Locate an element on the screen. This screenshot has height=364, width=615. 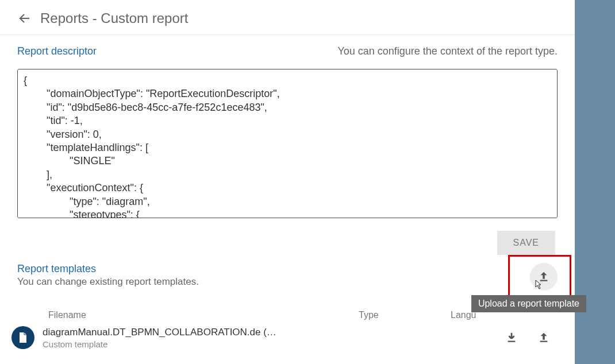
column-type: Type is located at coordinates (405, 315).